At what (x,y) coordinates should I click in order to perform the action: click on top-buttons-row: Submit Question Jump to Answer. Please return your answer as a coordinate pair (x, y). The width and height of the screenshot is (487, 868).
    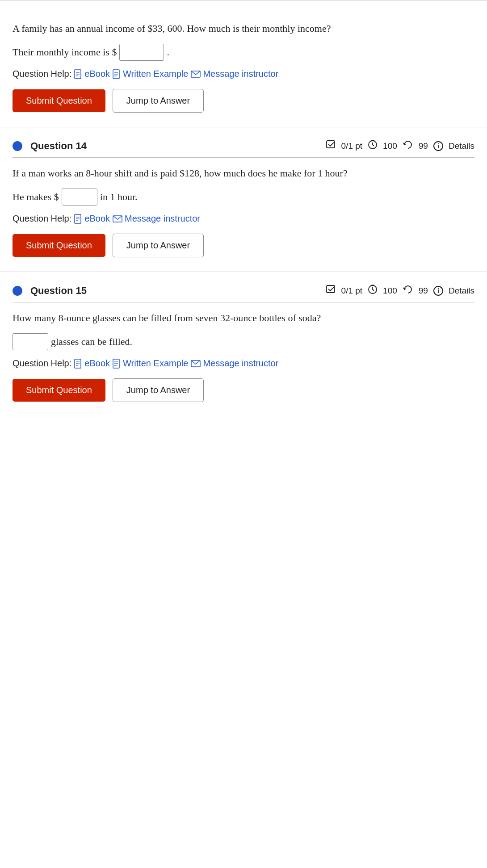
    Looking at the image, I should click on (244, 101).